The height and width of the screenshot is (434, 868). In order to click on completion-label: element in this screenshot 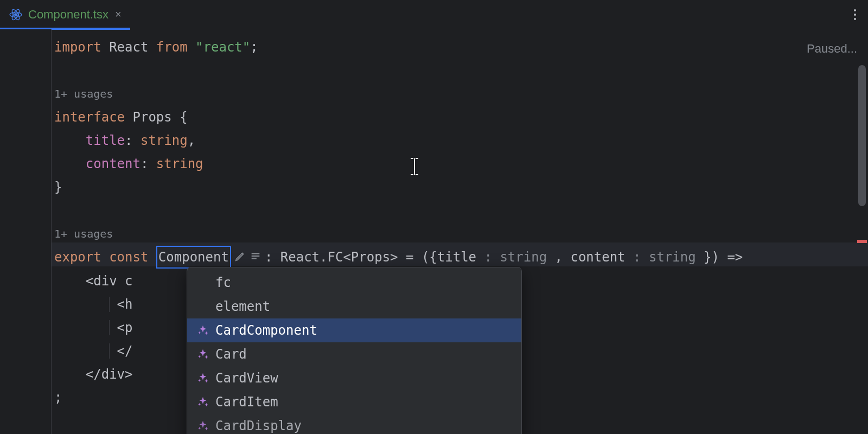, I will do `click(243, 307)`.